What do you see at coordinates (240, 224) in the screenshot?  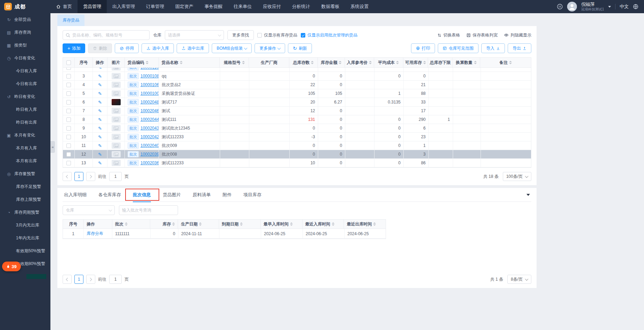 I see `col-header-expire-date: 到期日期` at bounding box center [240, 224].